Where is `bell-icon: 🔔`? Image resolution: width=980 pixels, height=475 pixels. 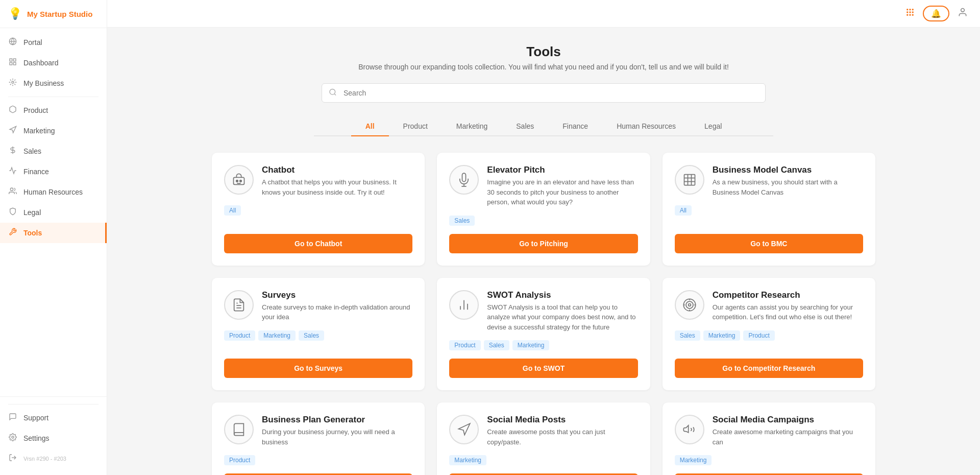
bell-icon: 🔔 is located at coordinates (936, 13).